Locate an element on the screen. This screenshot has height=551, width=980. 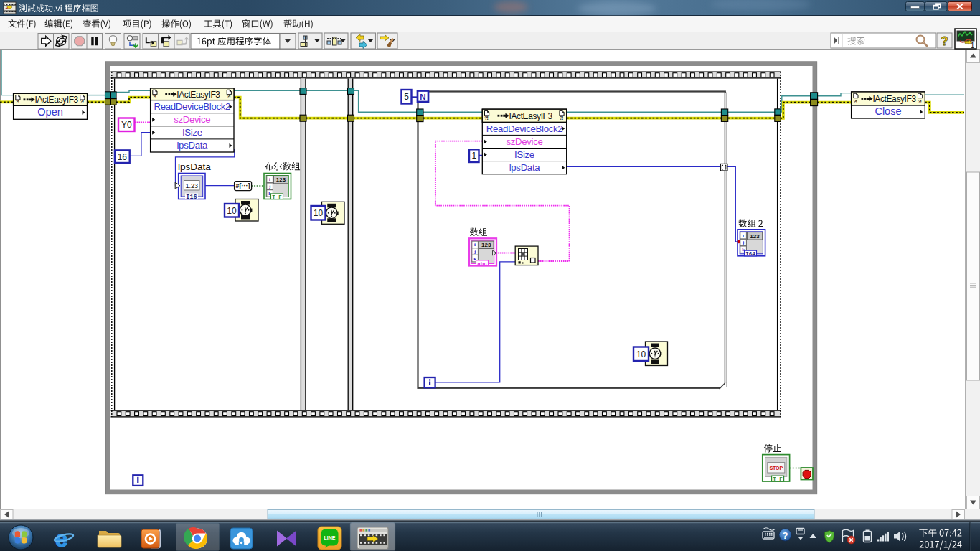
svg-text: abc is located at coordinates (482, 264).